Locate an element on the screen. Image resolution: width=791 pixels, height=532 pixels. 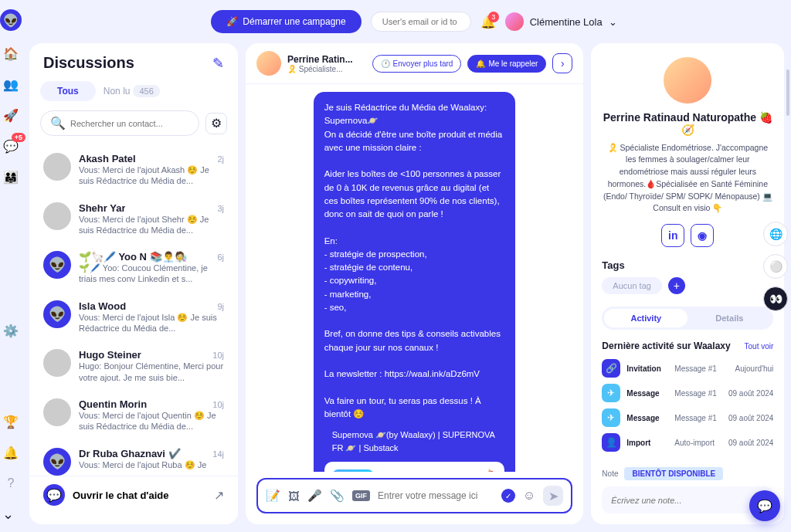
gif-button: GIF is located at coordinates (362, 496).